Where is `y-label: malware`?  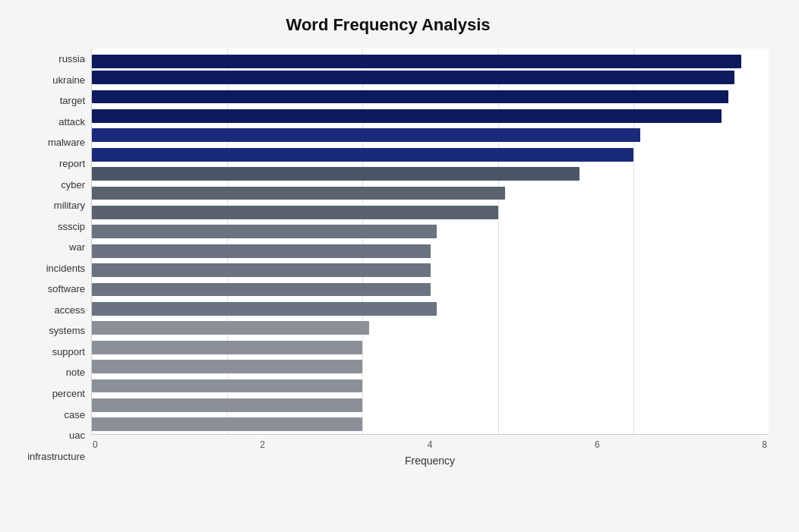
y-label: malware is located at coordinates (46, 143).